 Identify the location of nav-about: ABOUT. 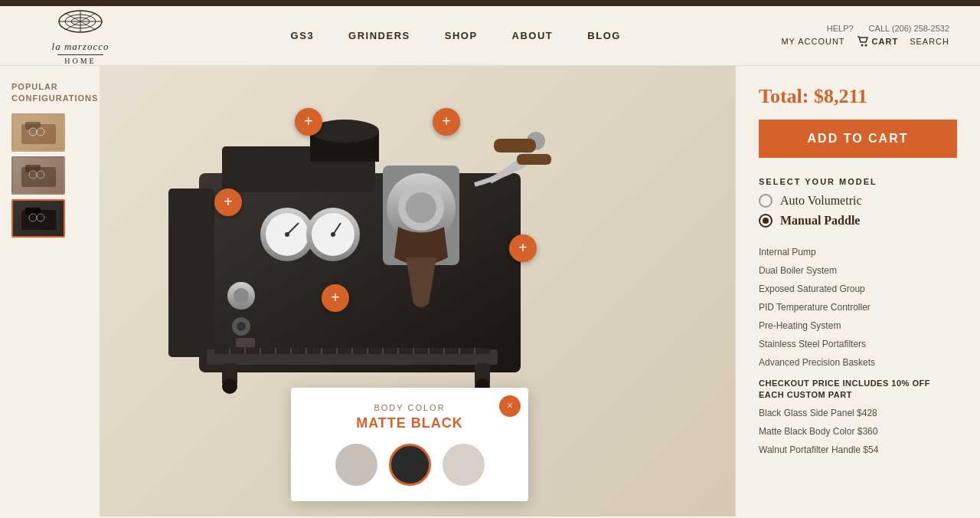
(533, 35).